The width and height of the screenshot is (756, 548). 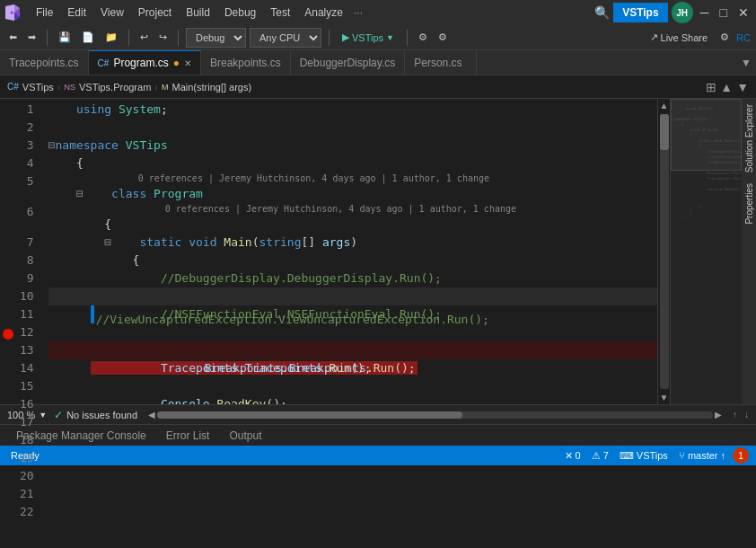 I want to click on breadcrumb-method-icon: M, so click(x=165, y=87).